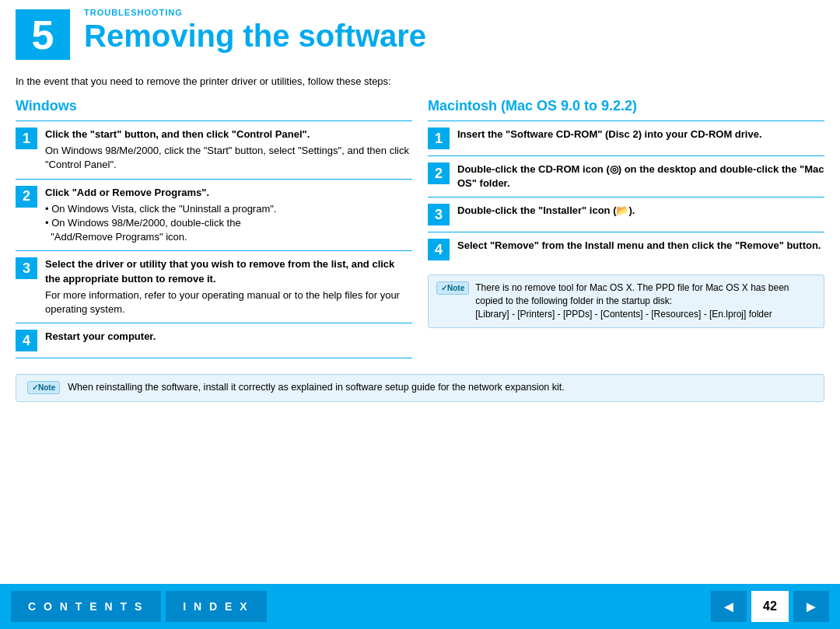 This screenshot has height=629, width=840. I want to click on page-title: Removing the software, so click(255, 36).